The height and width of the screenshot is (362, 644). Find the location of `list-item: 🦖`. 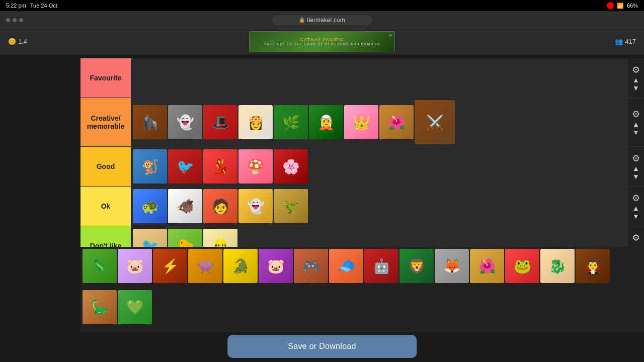

list-item: 🦖 is located at coordinates (291, 206).